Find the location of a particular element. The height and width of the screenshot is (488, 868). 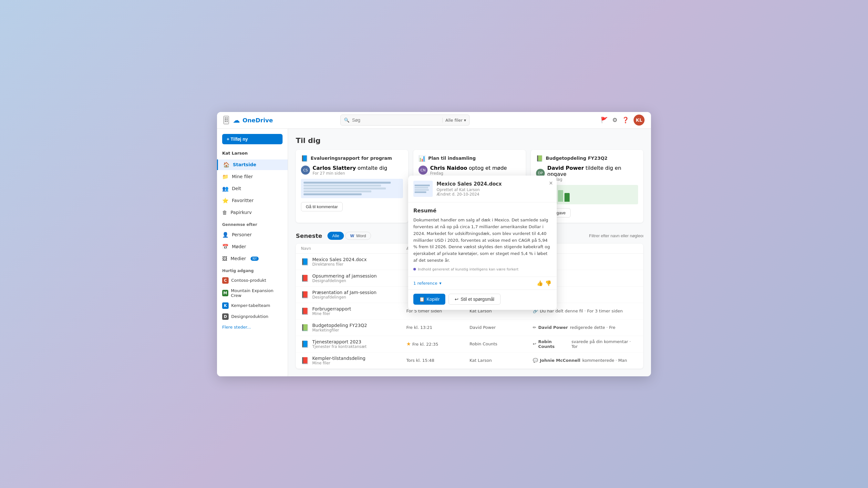

popup-body: Resumé Dokumentet handler om salg af dæk… is located at coordinates (483, 239).